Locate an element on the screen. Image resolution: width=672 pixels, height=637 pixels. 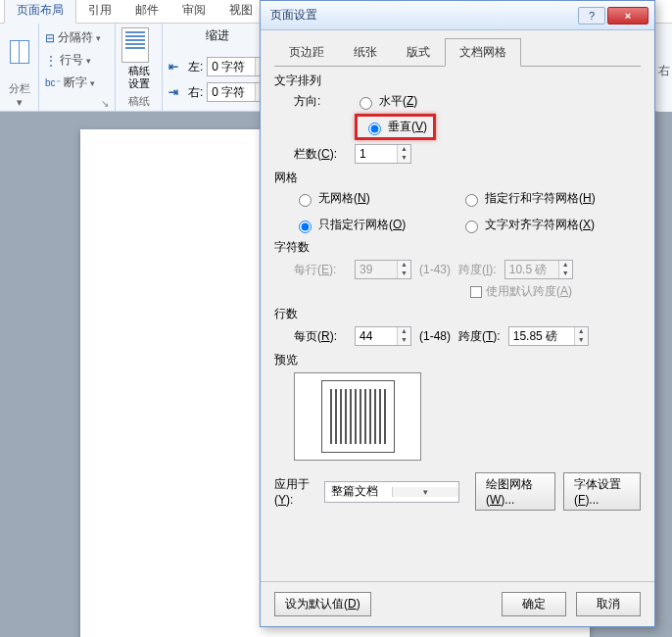
paper-icon is located at coordinates (135, 45).